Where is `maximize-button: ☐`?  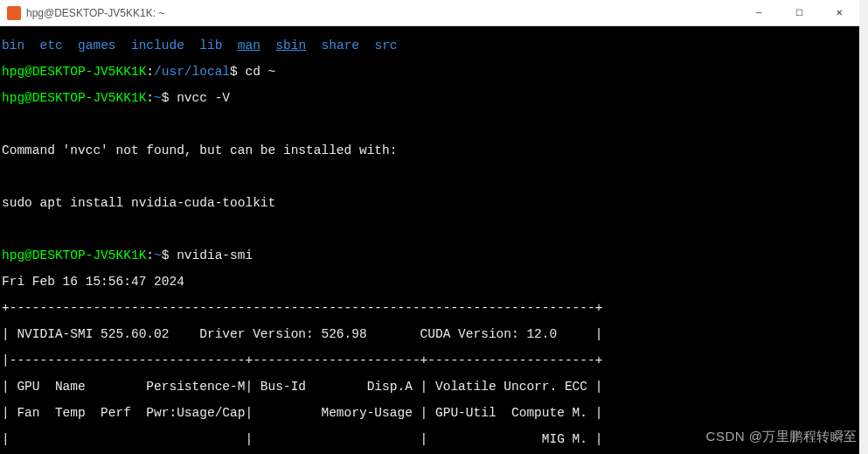 maximize-button: ☐ is located at coordinates (799, 13).